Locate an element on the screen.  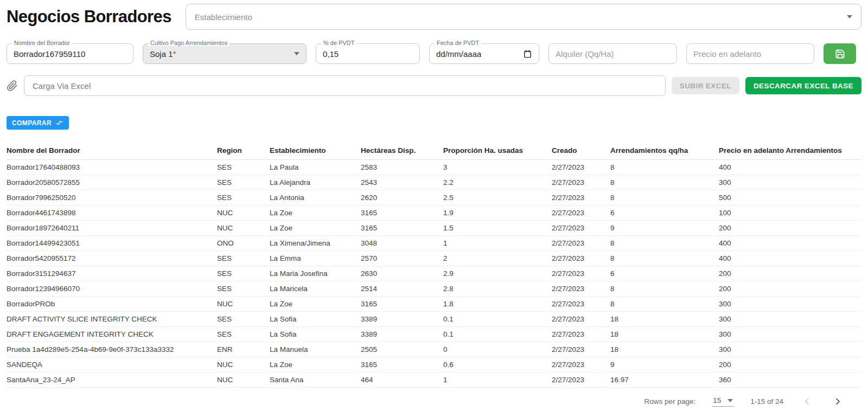
establecimiento-combobox is located at coordinates (524, 17).